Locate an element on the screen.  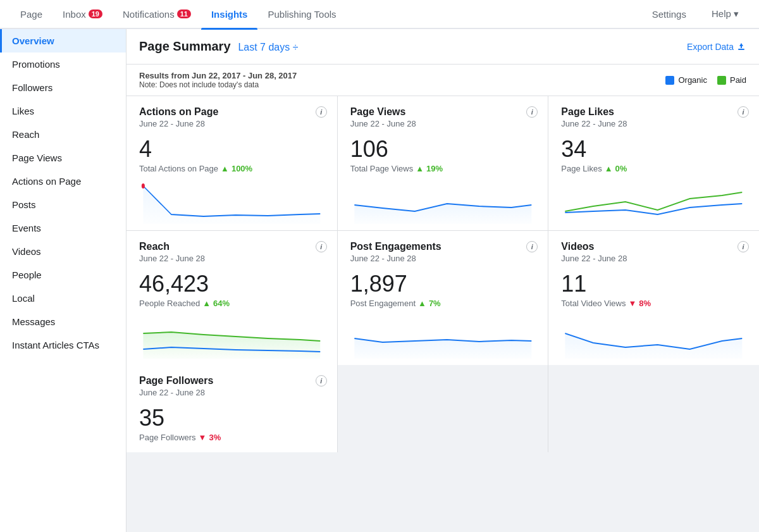
stat-pct: 8% is located at coordinates (645, 304).